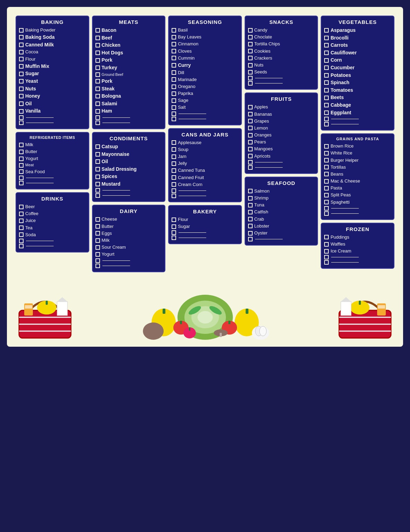 This screenshot has height=532, width=410. Describe the element at coordinates (205, 80) in the screenshot. I see `list-item: Marinade` at that location.